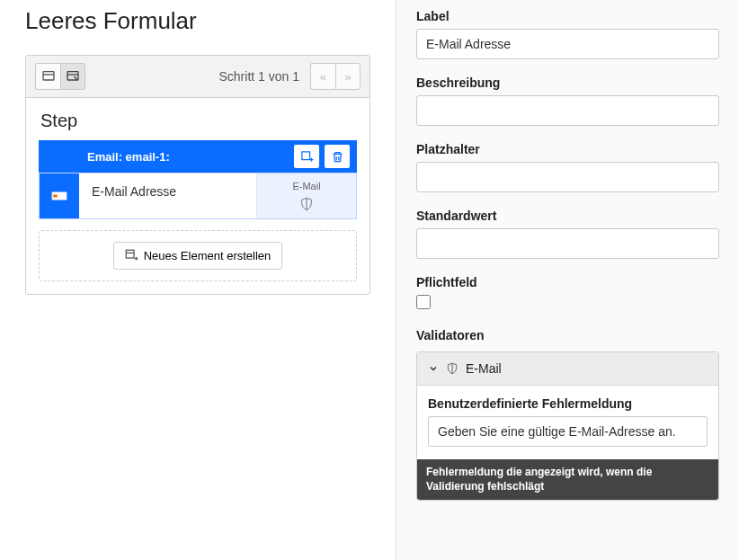 The width and height of the screenshot is (739, 560). I want to click on add-element-button: Neues Element erstellen, so click(198, 255).